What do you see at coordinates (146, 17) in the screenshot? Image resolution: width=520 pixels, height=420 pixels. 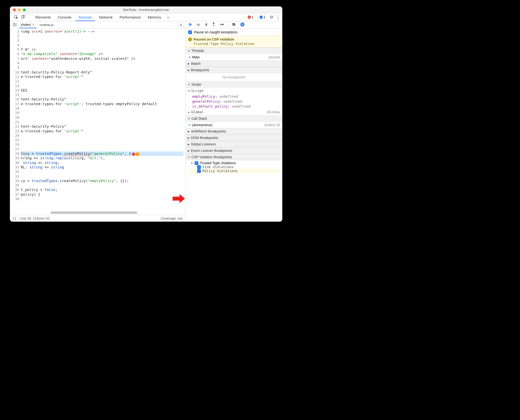 I see `main-tabstrip: Elements Console Sources Network Perform…` at bounding box center [146, 17].